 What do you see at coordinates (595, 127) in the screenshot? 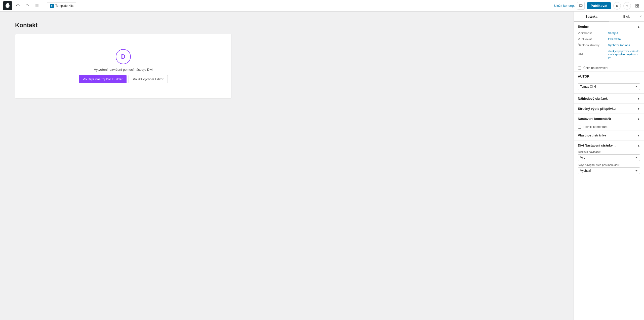
I see `povolit-komentare-label: Povolit komentáře` at bounding box center [595, 127].